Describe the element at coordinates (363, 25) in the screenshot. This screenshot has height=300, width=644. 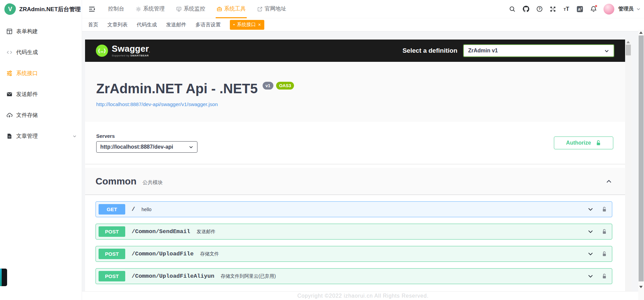
I see `tab-bar: 首页 文章列表 代码生成 发送邮件 多语言设置 ● 系统接口 ×` at that location.